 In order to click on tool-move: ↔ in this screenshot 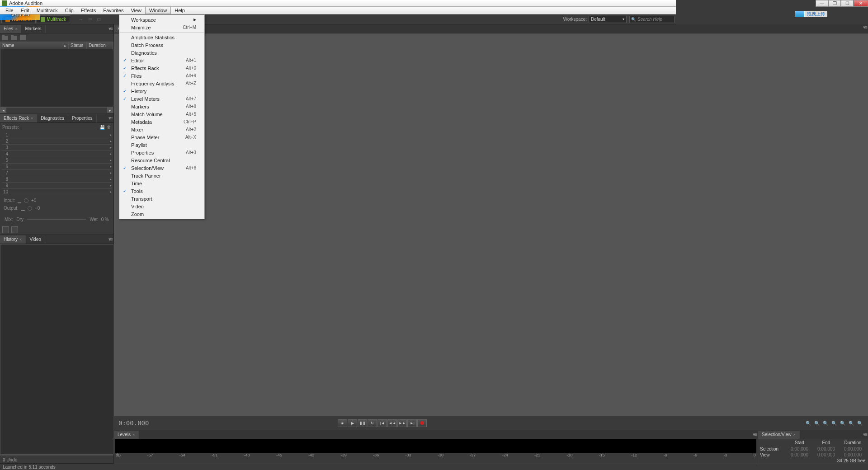, I will do `click(81, 19)`.